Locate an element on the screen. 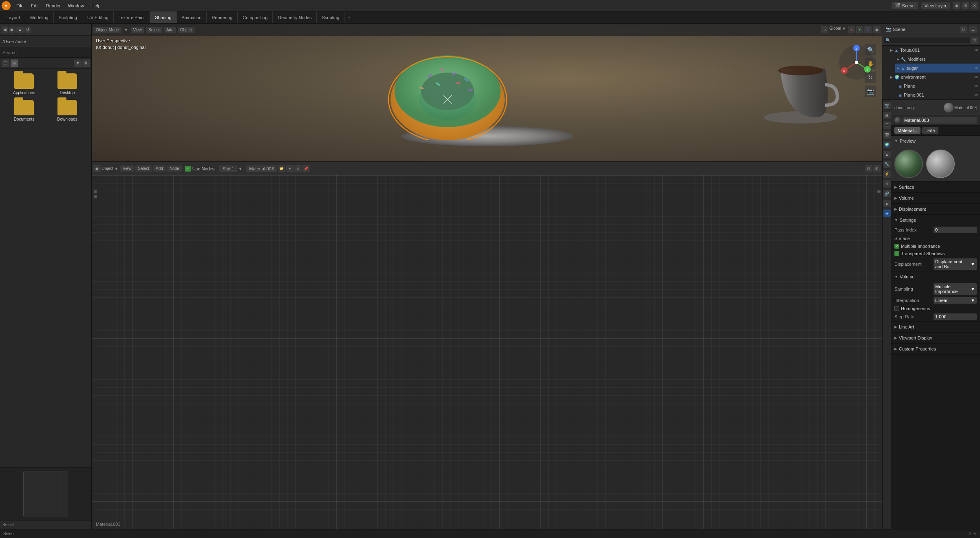  node-editor-type-icon: ◉ is located at coordinates (97, 169).